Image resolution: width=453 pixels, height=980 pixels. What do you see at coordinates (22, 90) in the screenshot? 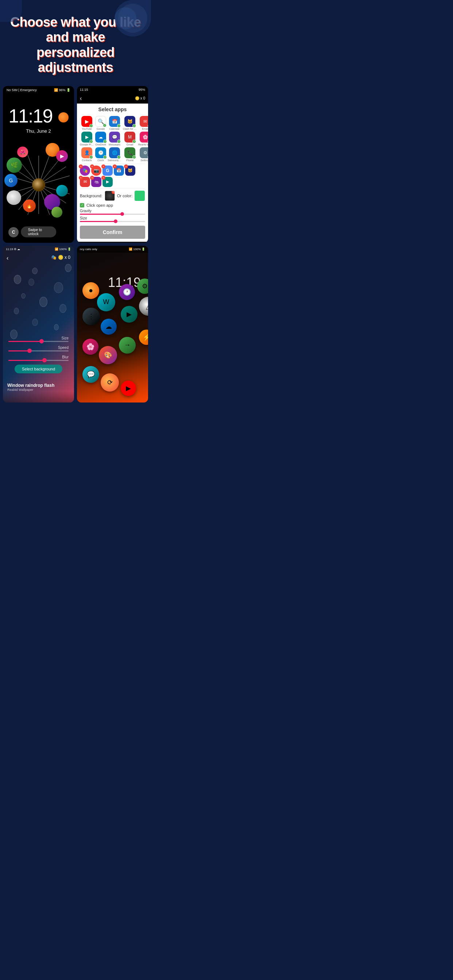
I see `status-sim: No SIM | Emergency` at bounding box center [22, 90].